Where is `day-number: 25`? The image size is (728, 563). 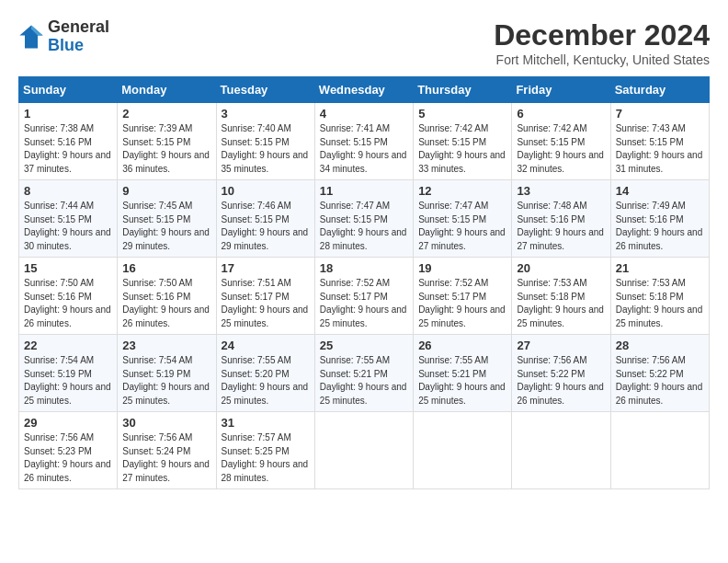
day-number: 25 is located at coordinates (364, 346).